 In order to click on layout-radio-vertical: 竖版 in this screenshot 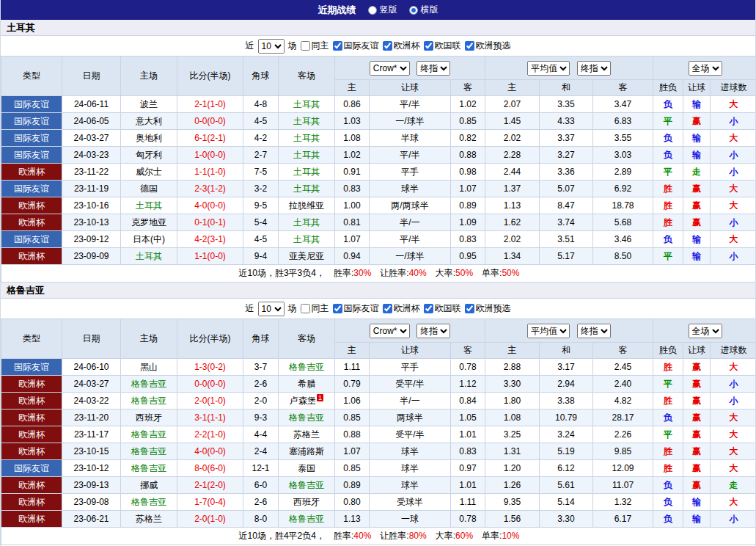, I will do `click(383, 10)`.